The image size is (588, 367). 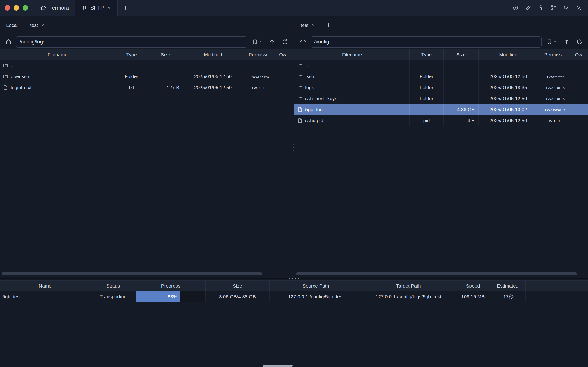 What do you see at coordinates (409, 286) in the screenshot?
I see `column-header-target-path: Target Path` at bounding box center [409, 286].